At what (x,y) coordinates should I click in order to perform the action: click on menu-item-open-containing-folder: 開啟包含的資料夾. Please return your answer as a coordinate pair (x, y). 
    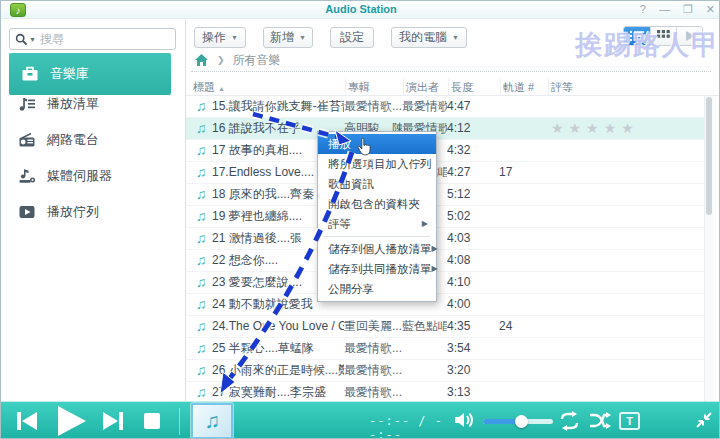
    Looking at the image, I should click on (377, 204).